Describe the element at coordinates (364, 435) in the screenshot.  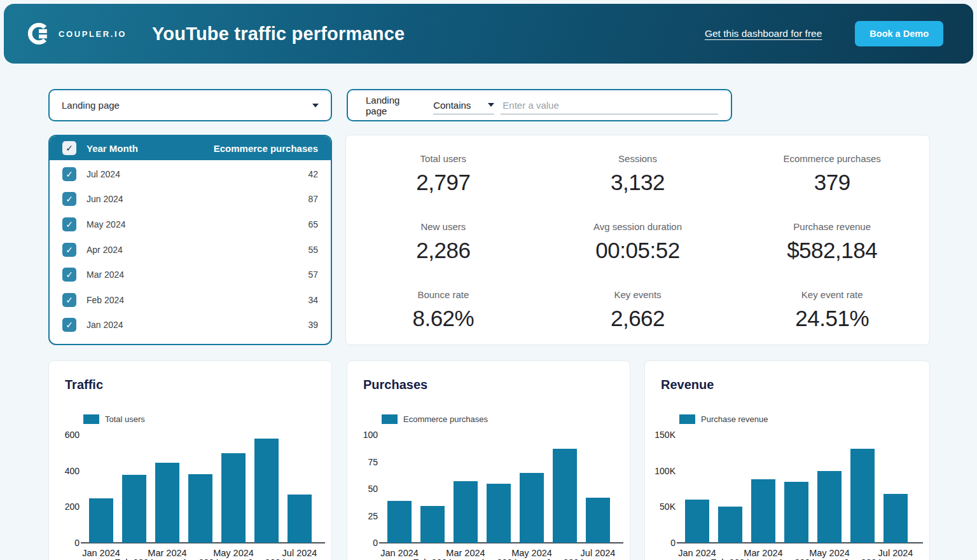
I see `y-axis-tick: 100` at that location.